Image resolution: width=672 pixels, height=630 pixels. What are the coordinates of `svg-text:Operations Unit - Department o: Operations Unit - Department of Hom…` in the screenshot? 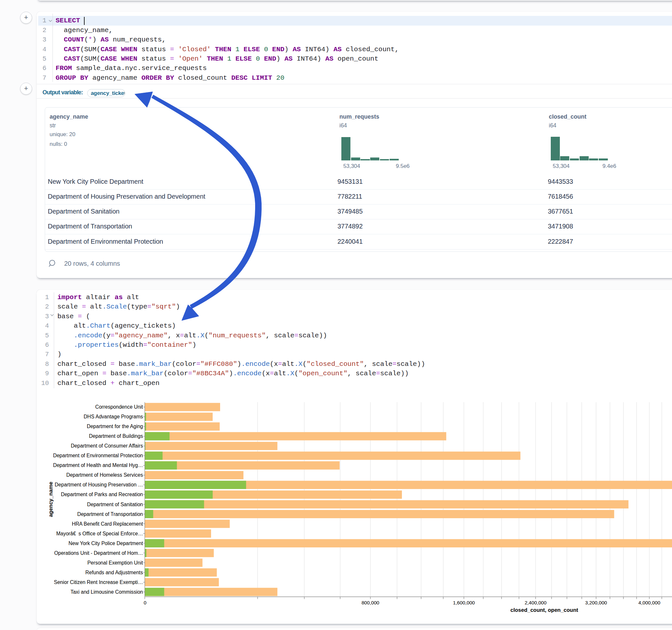 It's located at (99, 553).